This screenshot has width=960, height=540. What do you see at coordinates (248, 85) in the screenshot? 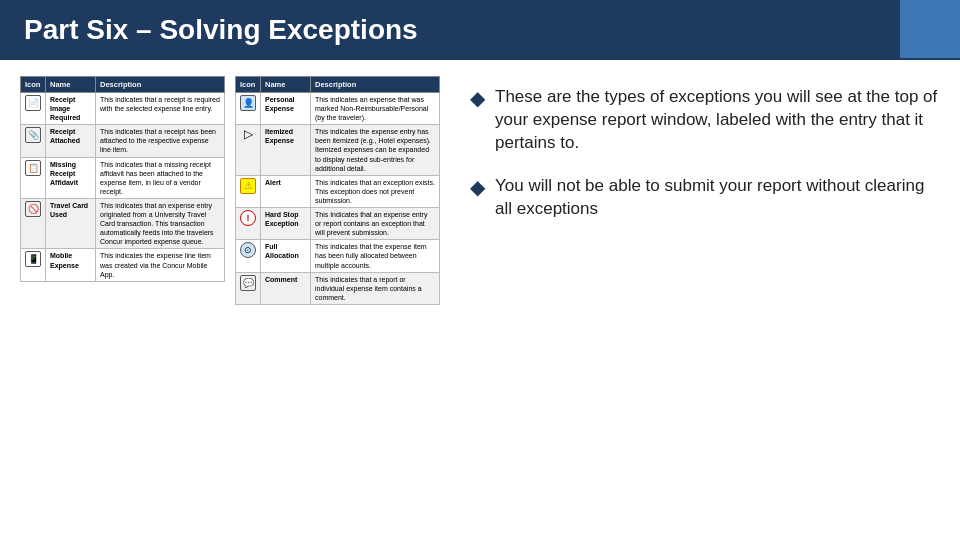
I see `col-icon-right: Icon` at bounding box center [248, 85].